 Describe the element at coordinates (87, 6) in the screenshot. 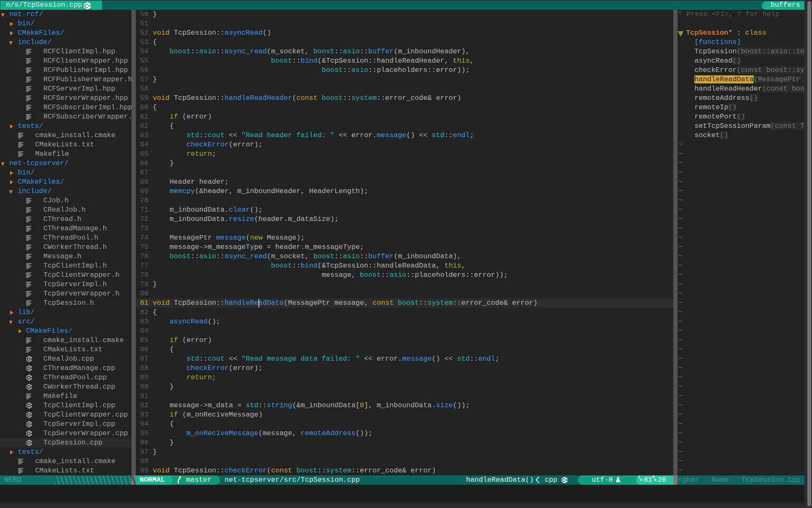

I see `svg-text: C` at that location.